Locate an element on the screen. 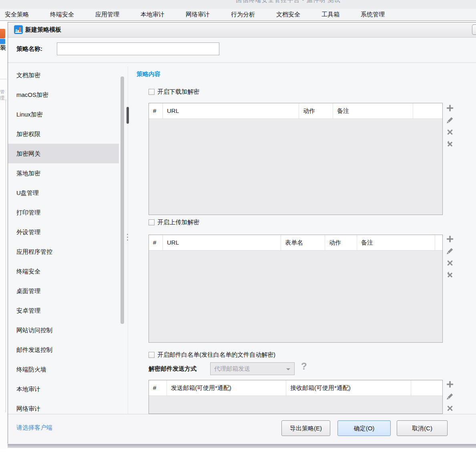 Image resolution: width=476 pixels, height=466 pixels. close-button is located at coordinates (474, 30).